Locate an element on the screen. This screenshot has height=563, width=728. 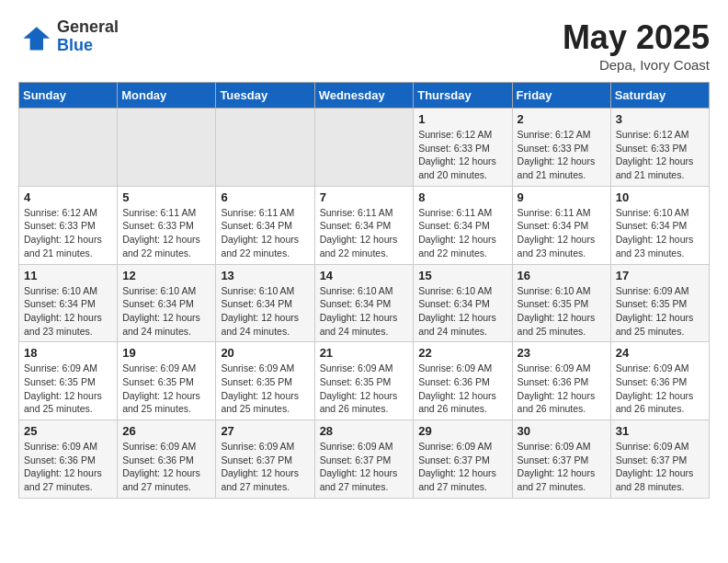
calendar-cell: 24Sunrise: 6:09 AM Sunset: 6:36 PM Dayli… is located at coordinates (660, 381).